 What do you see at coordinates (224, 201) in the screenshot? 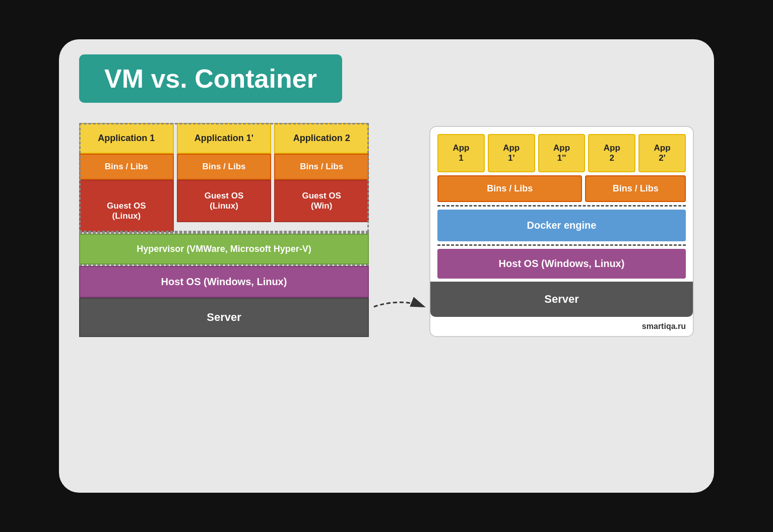
I see `vm-guest-os-2: Guest OS(Linux)` at bounding box center [224, 201].